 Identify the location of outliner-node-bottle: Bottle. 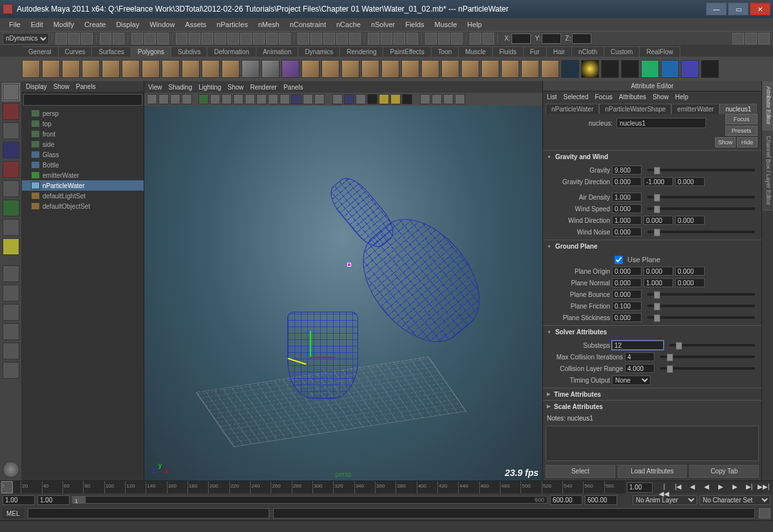
(82, 165).